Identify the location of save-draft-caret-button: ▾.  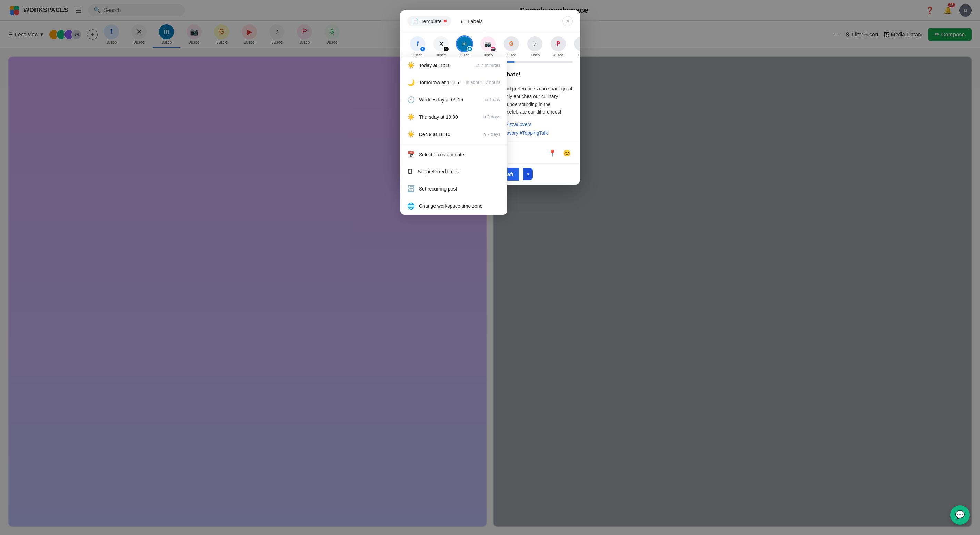
(528, 174).